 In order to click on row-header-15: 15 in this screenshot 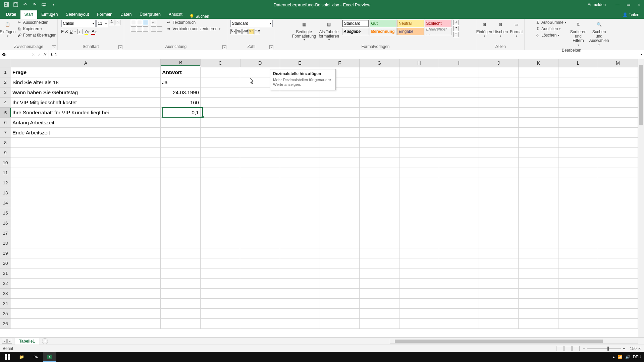, I will do `click(5, 213)`.